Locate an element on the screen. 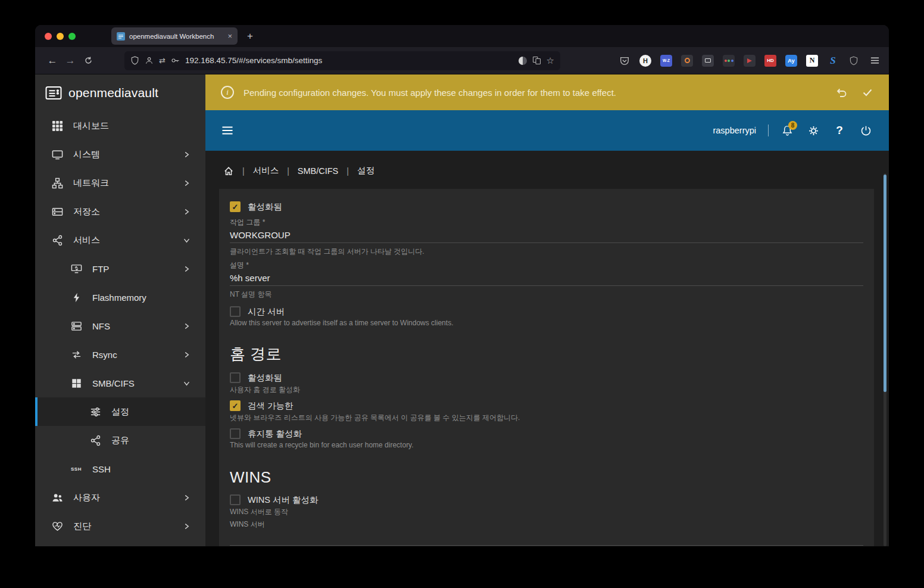  timeserver-hint: Allow this server to advertise itself as… is located at coordinates (547, 323).